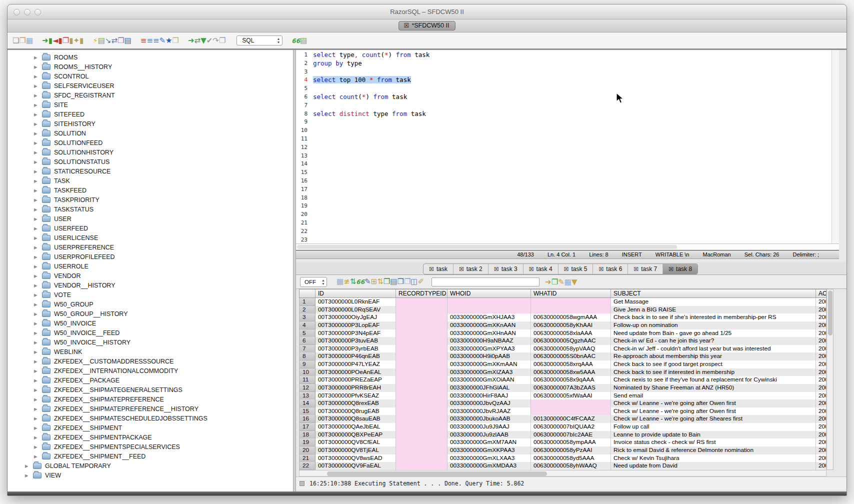 The width and height of the screenshot is (854, 504). Describe the element at coordinates (427, 26) in the screenshot. I see `document-tab: ☒ *SFDCW50 II` at that location.